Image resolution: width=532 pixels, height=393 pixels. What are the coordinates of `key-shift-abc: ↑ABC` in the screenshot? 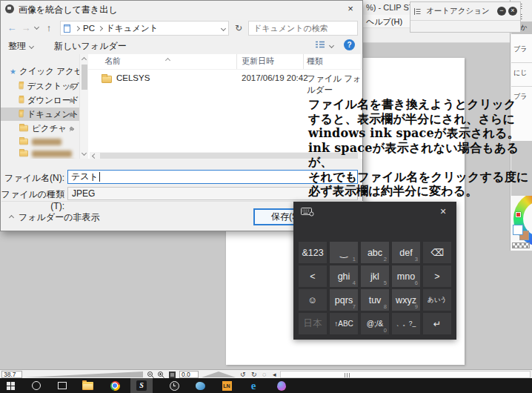 It's located at (344, 323).